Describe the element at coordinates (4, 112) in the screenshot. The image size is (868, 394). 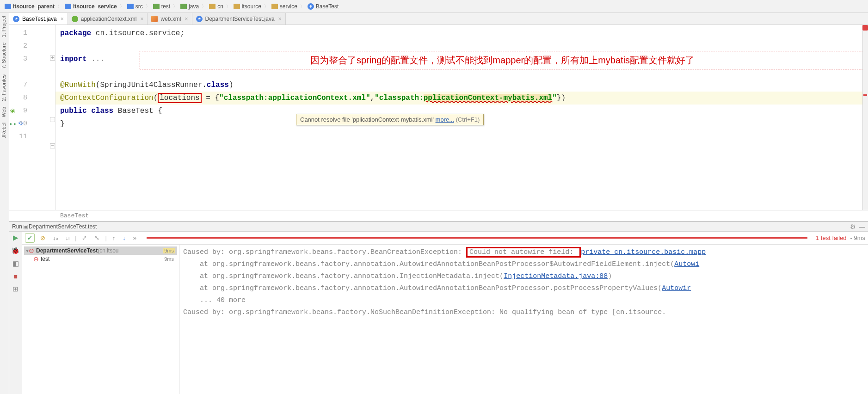
I see `tool-tab: Web` at that location.